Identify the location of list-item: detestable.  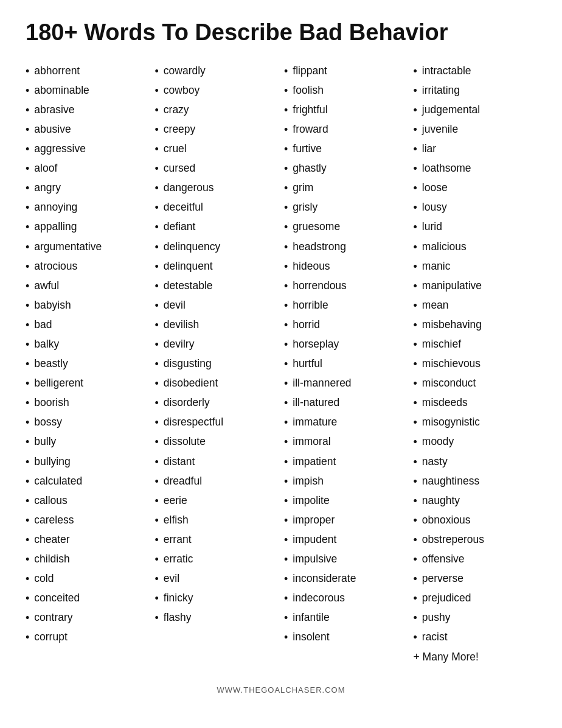
(217, 286).